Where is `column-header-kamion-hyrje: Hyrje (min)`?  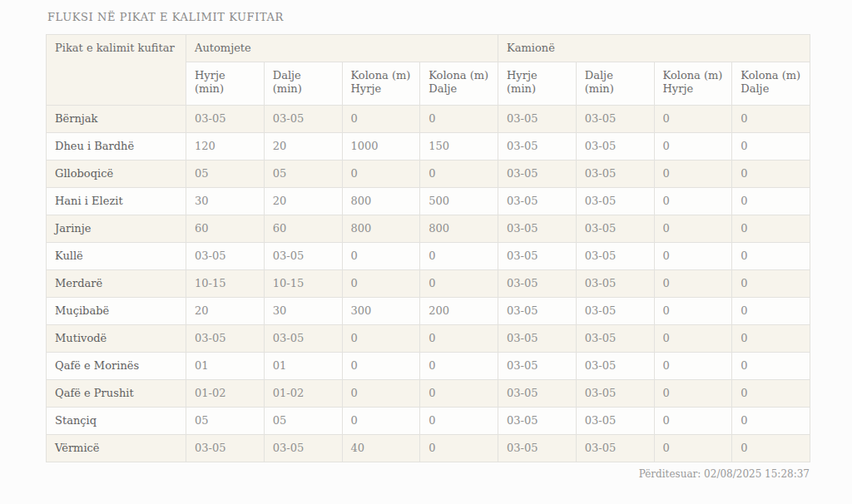
column-header-kamion-hyrje: Hyrje (min) is located at coordinates (537, 84).